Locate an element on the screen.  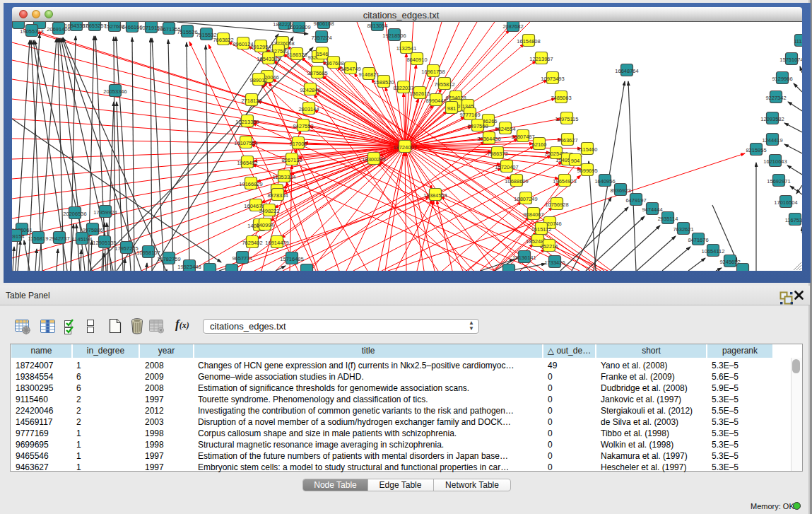
svg-text: 3498222 is located at coordinates (269, 211).